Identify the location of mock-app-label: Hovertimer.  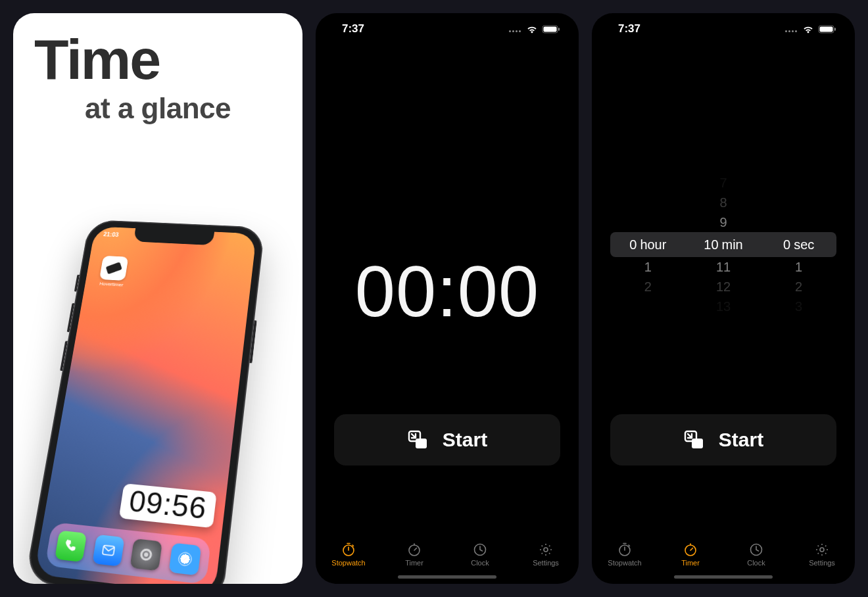
(111, 284).